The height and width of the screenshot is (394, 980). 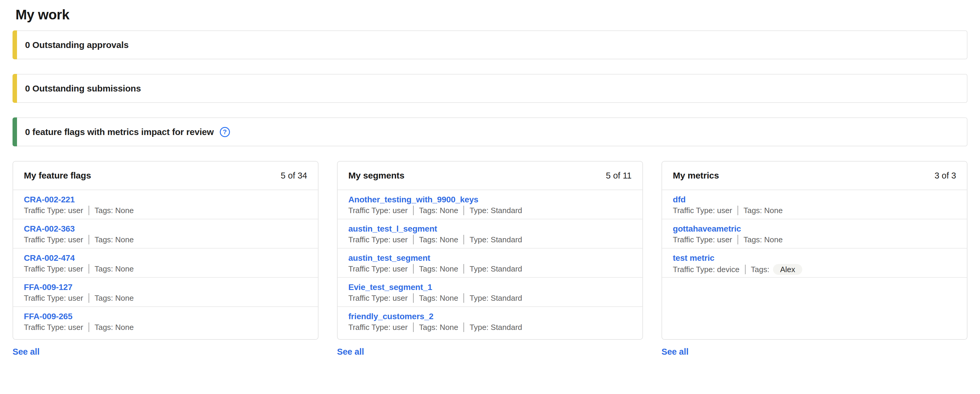 What do you see at coordinates (165, 205) in the screenshot?
I see `list-item: CRA-002-221 Traffic Type: userTags: None` at bounding box center [165, 205].